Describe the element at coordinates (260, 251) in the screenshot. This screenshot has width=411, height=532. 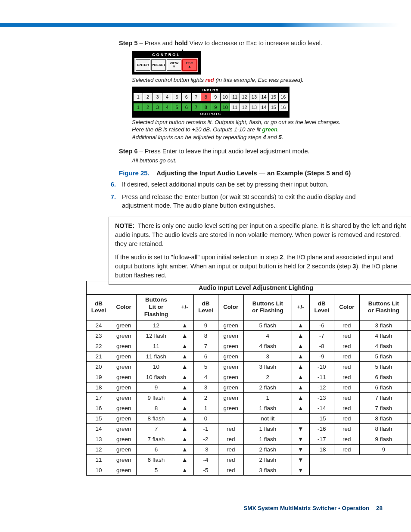
I see `note-box: NOTE: There is only one audio level sett…` at that location.